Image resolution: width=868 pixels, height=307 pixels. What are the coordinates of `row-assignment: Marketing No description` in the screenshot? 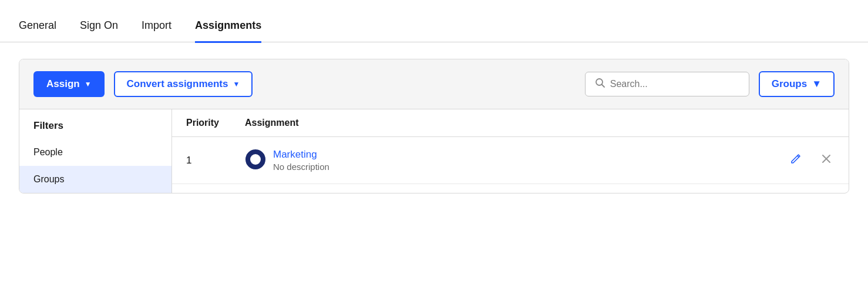 It's located at (516, 161).